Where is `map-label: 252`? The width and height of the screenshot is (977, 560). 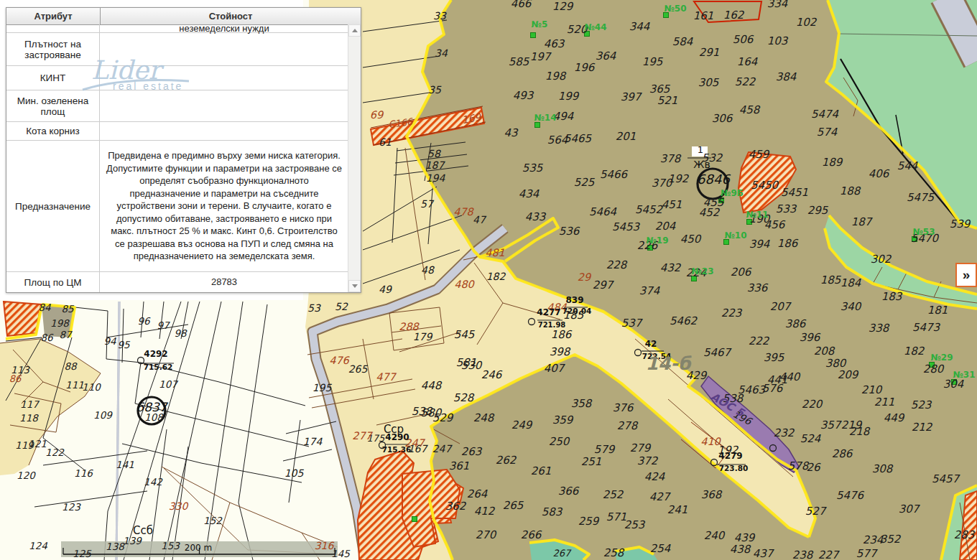
map-label: 252 is located at coordinates (613, 495).